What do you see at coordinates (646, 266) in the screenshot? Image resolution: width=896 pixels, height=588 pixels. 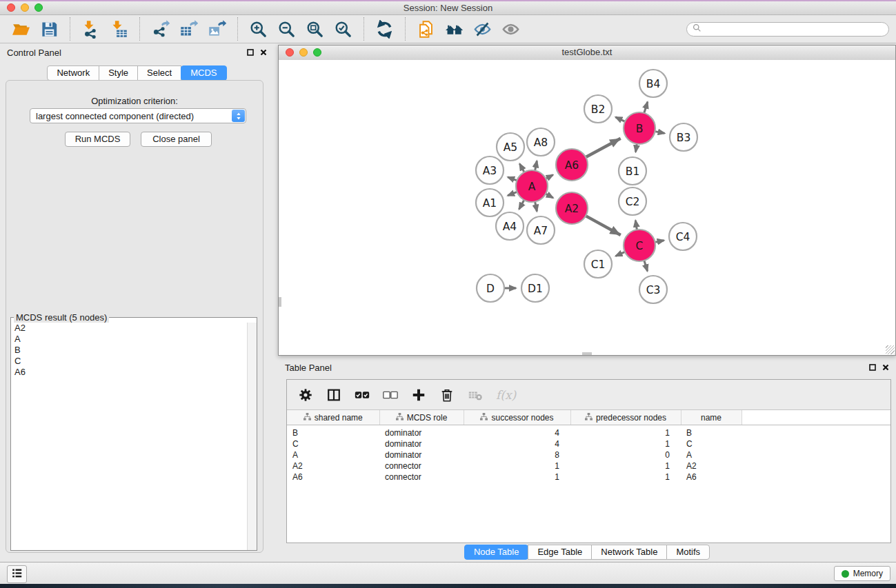 I see `graph-edge-C-C3` at bounding box center [646, 266].